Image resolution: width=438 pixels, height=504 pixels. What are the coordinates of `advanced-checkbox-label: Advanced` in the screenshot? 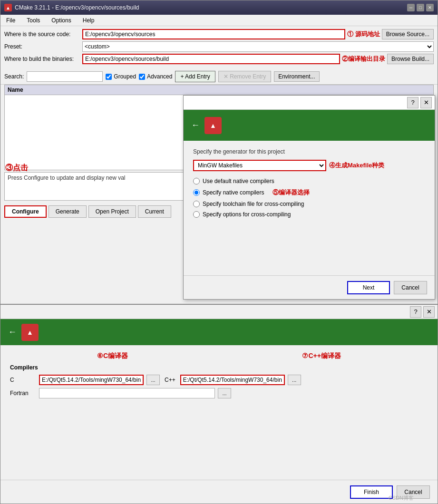 It's located at (156, 77).